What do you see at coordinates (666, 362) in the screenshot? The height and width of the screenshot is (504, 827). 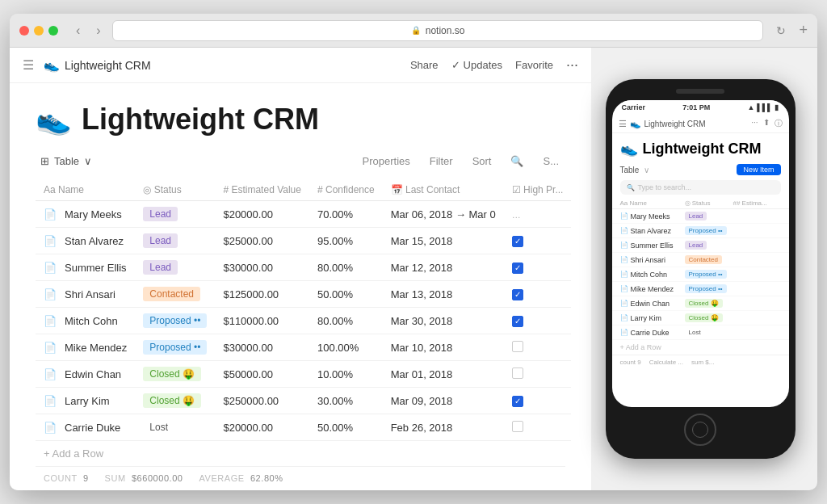 I see `phone-calculate: Calculate ...` at bounding box center [666, 362].